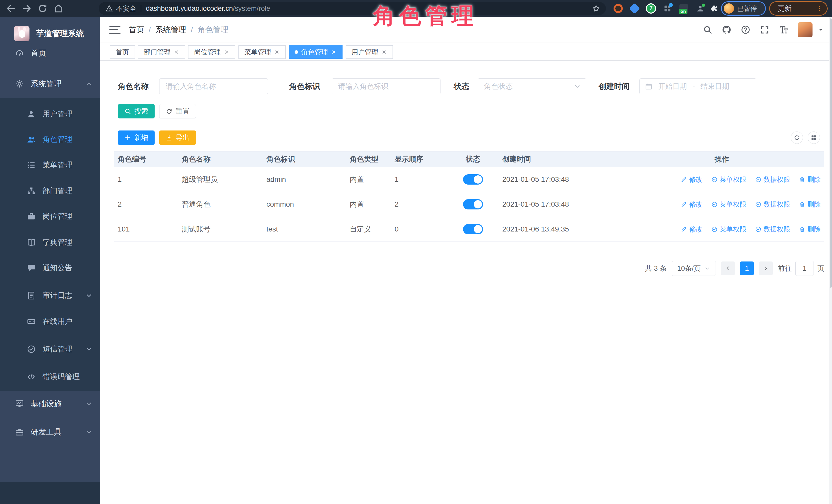 This screenshot has width=832, height=504. I want to click on caret-down-icon, so click(821, 30).